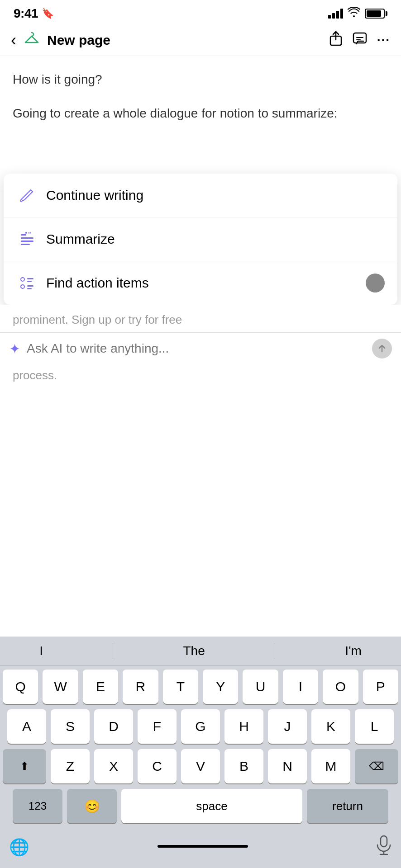 The width and height of the screenshot is (401, 868). I want to click on content-text-2: Going to create a whole dialogue for not…, so click(200, 114).